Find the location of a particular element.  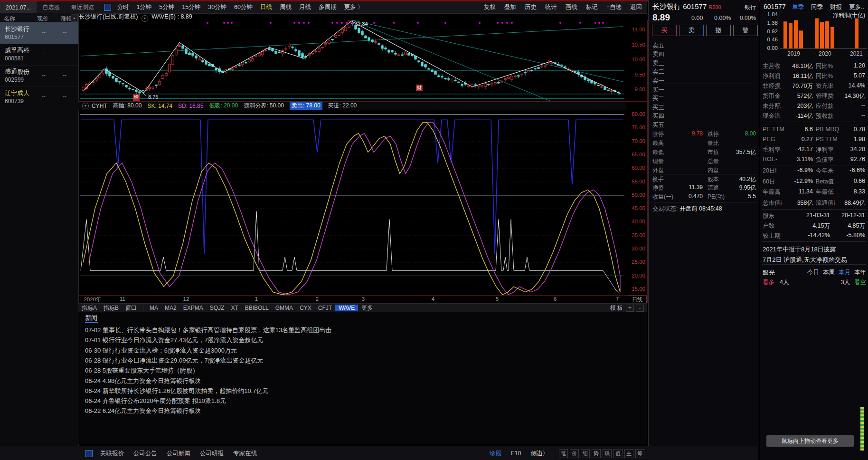

news-item: 06-24 齐鲁银行公布2020年度分配预案 拟10派1.8元 is located at coordinates (156, 401).